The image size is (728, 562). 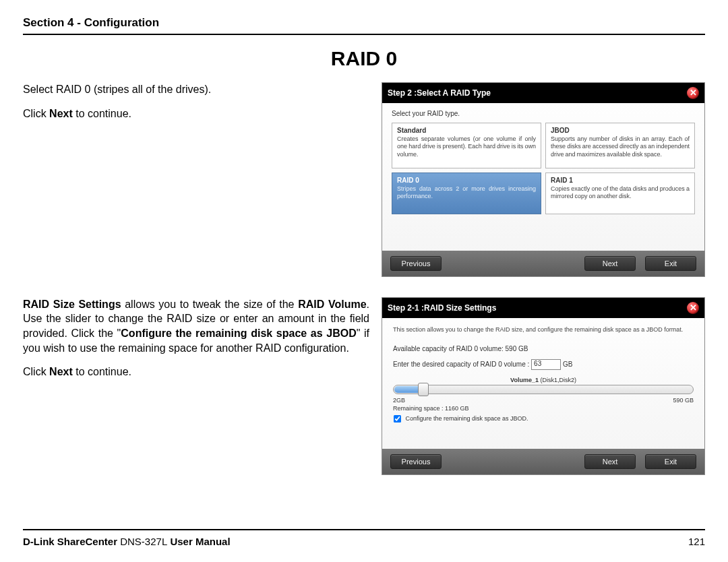 I want to click on dialog-title: Step 2-1 :RAID Size Settings, so click(x=442, y=308).